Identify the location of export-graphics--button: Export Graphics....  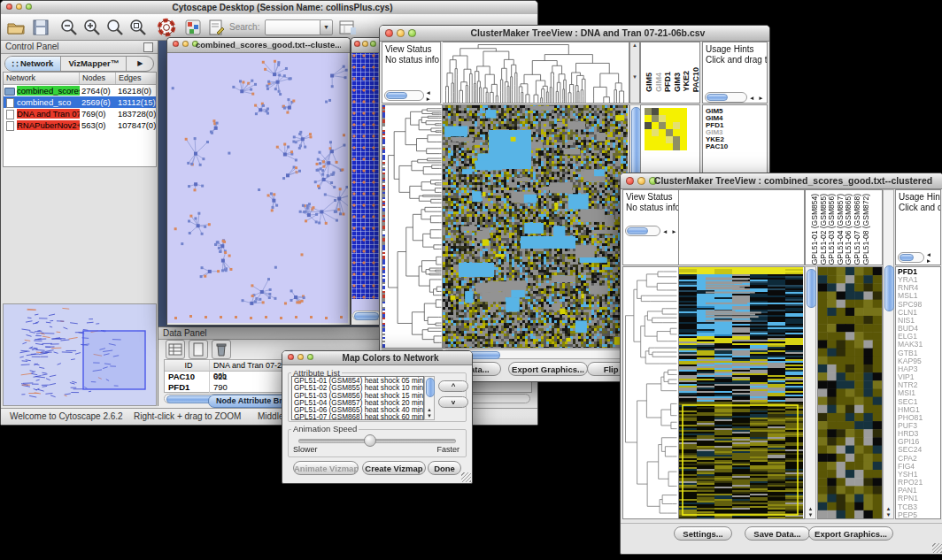
(851, 533).